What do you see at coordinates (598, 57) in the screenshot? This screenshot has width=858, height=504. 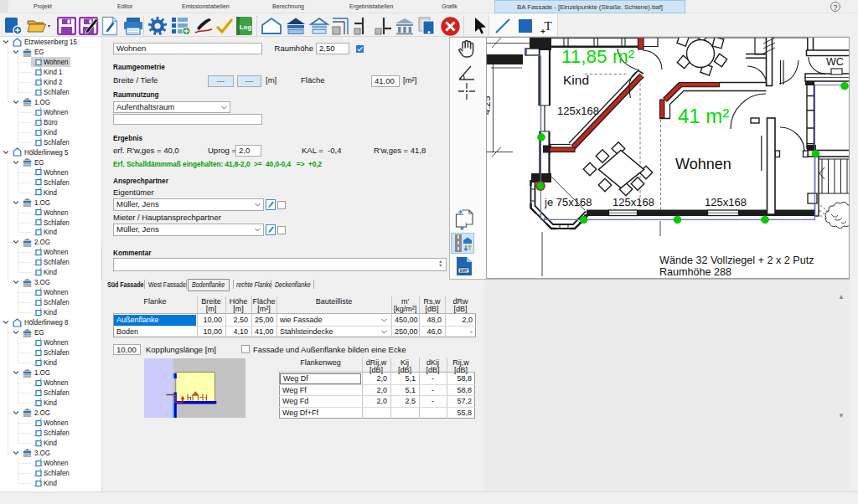 I see `svg-text: 11,85 m²` at bounding box center [598, 57].